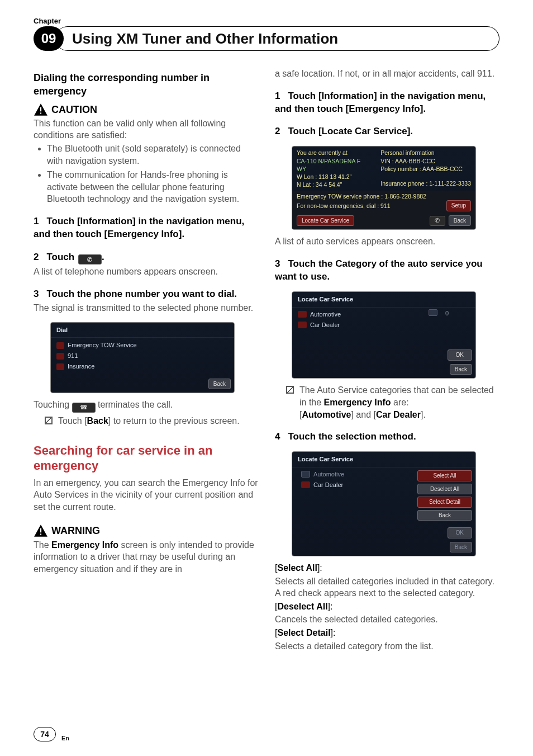  Describe the element at coordinates (329, 474) in the screenshot. I see `ss-cat-label: Automotive` at that location.